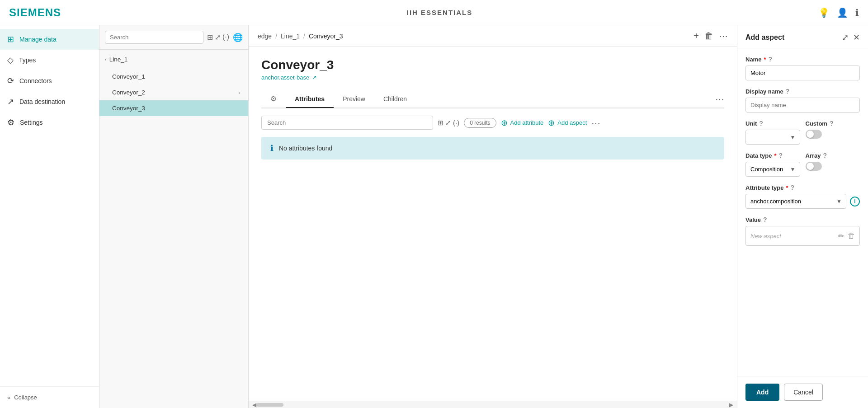  I want to click on manage-data-icon: ⊞, so click(11, 39).